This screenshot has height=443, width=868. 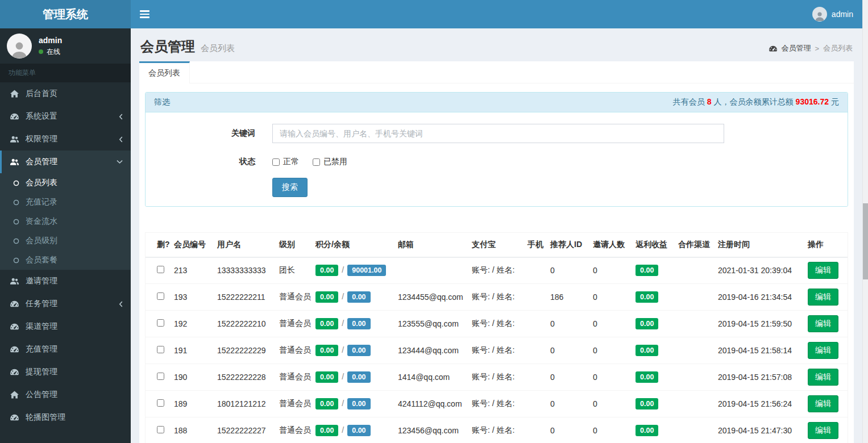 I want to click on column-header: 会员编号, so click(x=191, y=245).